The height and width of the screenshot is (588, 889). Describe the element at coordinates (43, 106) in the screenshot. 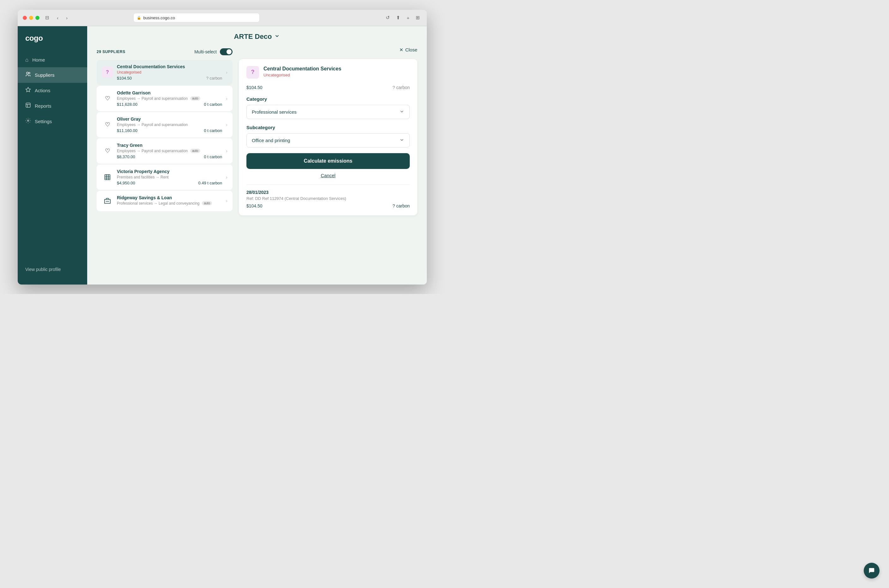

I see `sidebar-item-label: Reports` at that location.